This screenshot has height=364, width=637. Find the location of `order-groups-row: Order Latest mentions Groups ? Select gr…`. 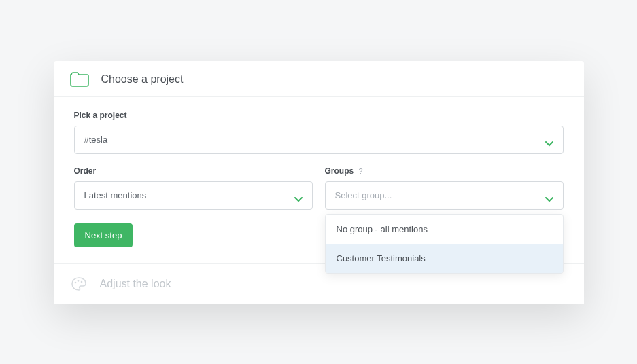

order-groups-row: Order Latest mentions Groups ? Select gr… is located at coordinates (319, 188).